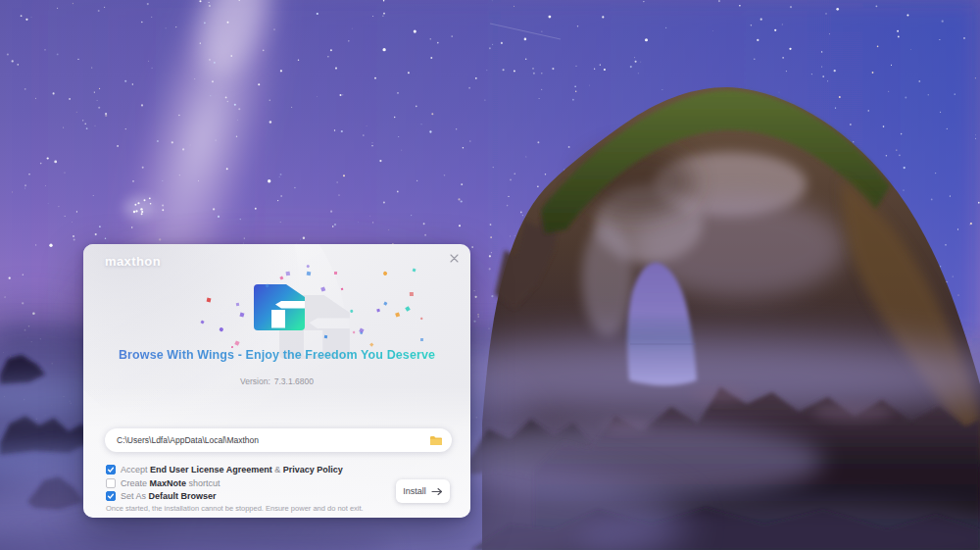 The width and height of the screenshot is (980, 550). What do you see at coordinates (171, 483) in the screenshot?
I see `option-label: Create MaxNote shortcut` at bounding box center [171, 483].